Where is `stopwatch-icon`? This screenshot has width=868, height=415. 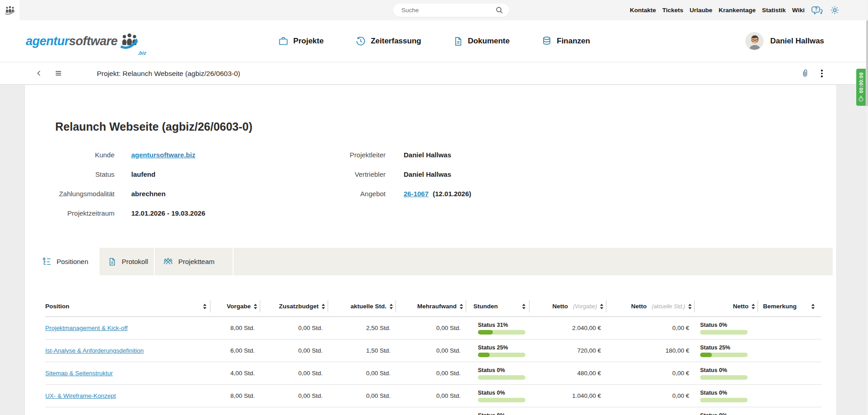
stopwatch-icon is located at coordinates (861, 99).